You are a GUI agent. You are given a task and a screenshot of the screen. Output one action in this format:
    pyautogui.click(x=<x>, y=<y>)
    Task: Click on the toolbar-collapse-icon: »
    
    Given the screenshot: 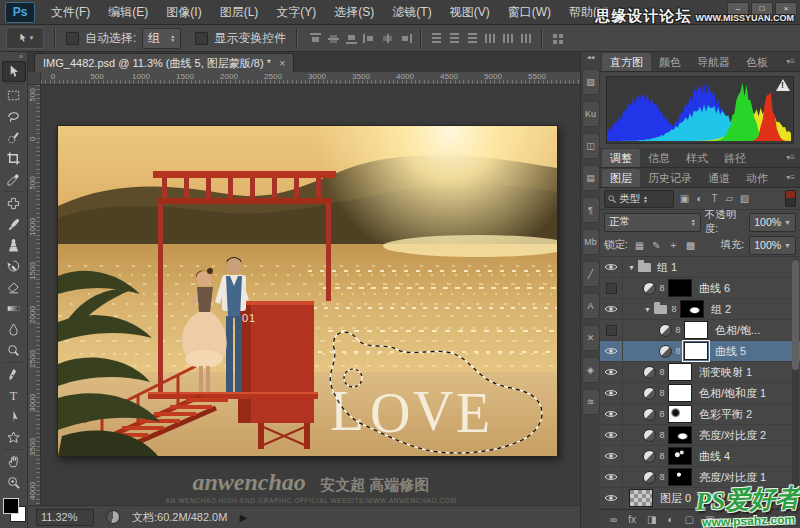 What is the action you would take?
    pyautogui.click(x=14, y=56)
    